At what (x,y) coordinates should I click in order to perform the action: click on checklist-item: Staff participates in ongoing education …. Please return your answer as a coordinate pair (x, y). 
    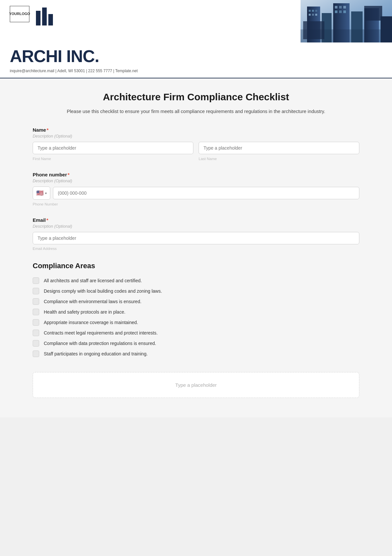
    Looking at the image, I should click on (196, 354).